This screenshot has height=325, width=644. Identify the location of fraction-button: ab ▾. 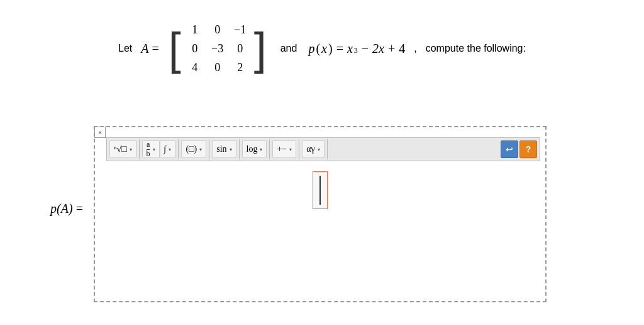
(151, 149).